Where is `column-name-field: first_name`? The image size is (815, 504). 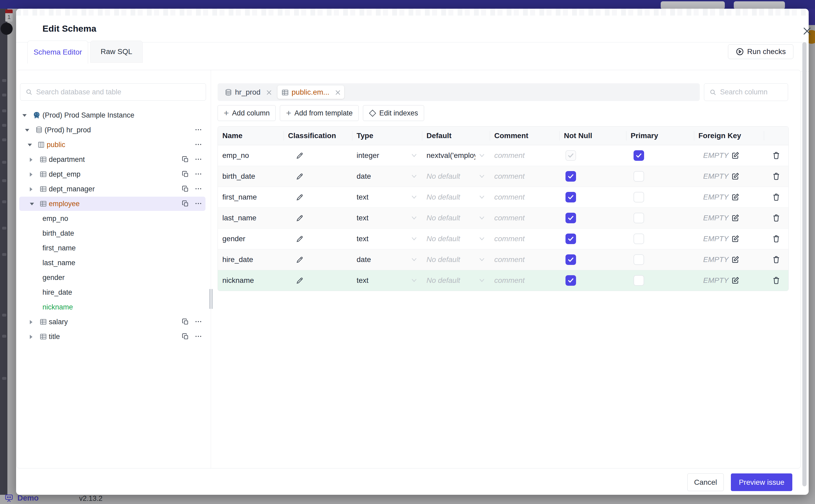
column-name-field: first_name is located at coordinates (251, 197).